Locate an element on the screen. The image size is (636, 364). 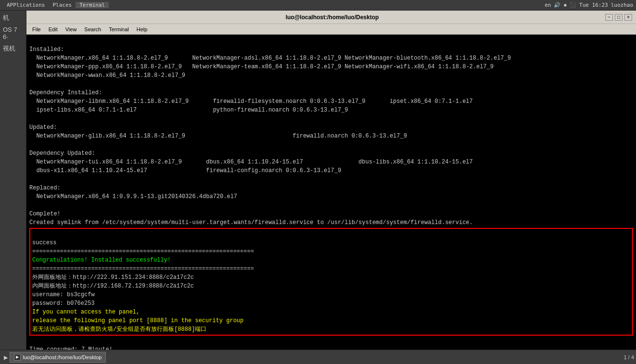
sidebar-text-1: 机 is located at coordinates (13, 18).